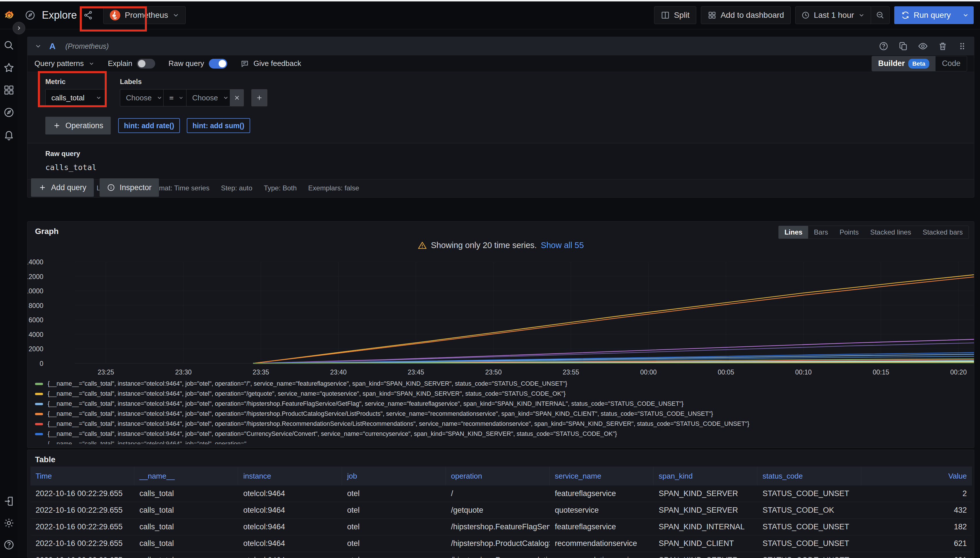 The height and width of the screenshot is (558, 980). Describe the element at coordinates (849, 232) in the screenshot. I see `graph-mode-points: Points` at that location.